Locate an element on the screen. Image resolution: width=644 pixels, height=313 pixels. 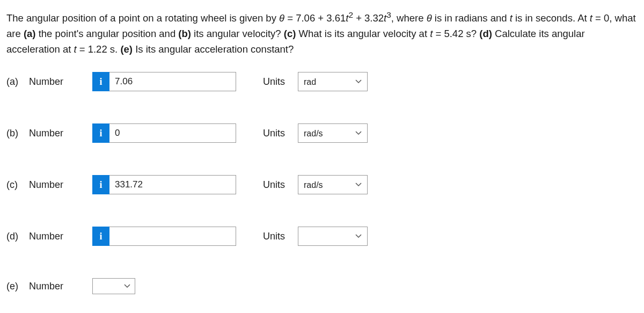
unit-select-b: rad/s is located at coordinates (333, 133).